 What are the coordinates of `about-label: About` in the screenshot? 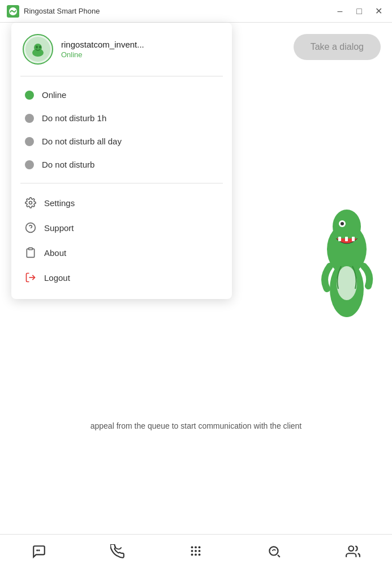 It's located at (55, 253).